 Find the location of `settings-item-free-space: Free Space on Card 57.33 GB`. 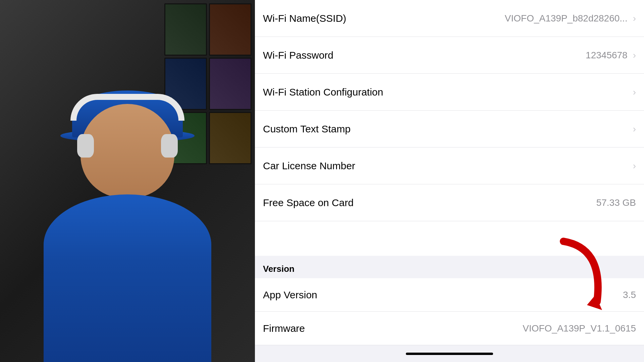

settings-item-free-space: Free Space on Card 57.33 GB is located at coordinates (449, 203).